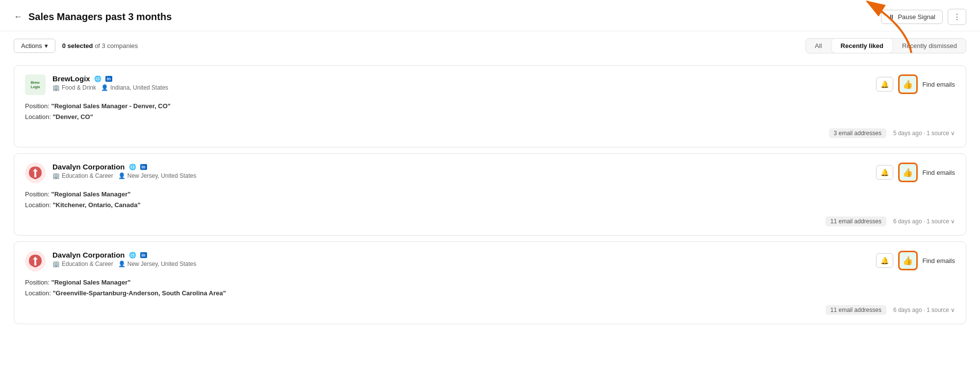  What do you see at coordinates (930, 46) in the screenshot?
I see `tab-recently-dismissed: Recently dismissed` at bounding box center [930, 46].